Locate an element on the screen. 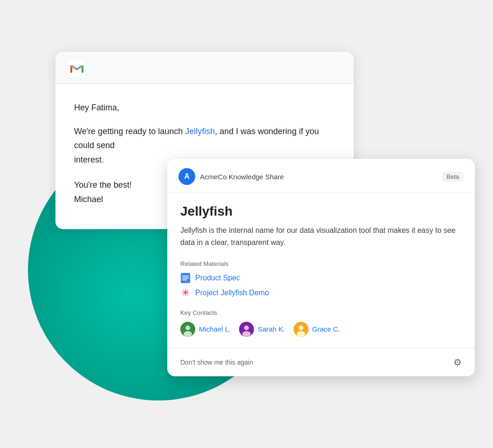  product-spec-label: Product Spec is located at coordinates (218, 278).